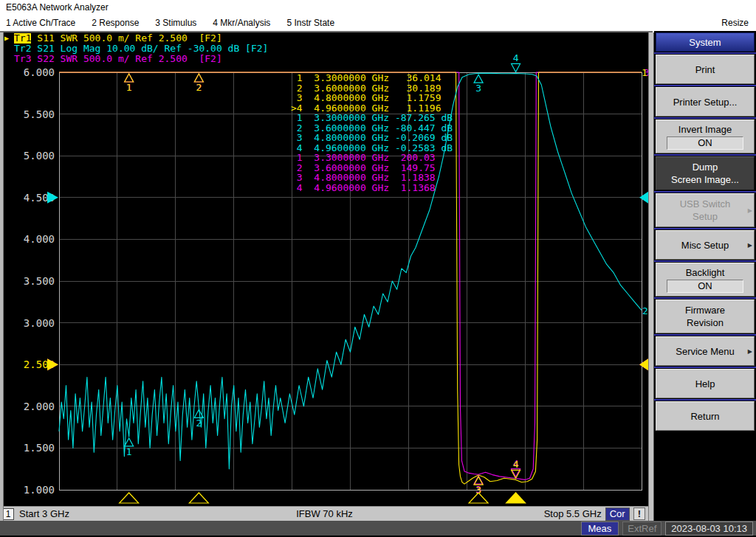 Image resolution: width=756 pixels, height=537 pixels. I want to click on resize-button: Resize, so click(735, 23).